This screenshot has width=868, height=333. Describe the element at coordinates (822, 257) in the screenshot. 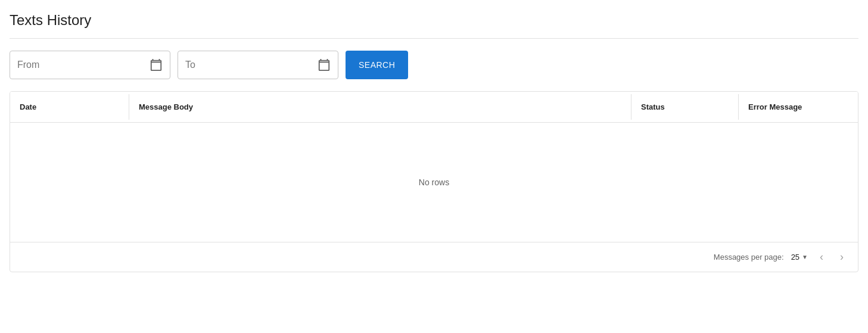

I see `prev-page-button: ‹` at that location.